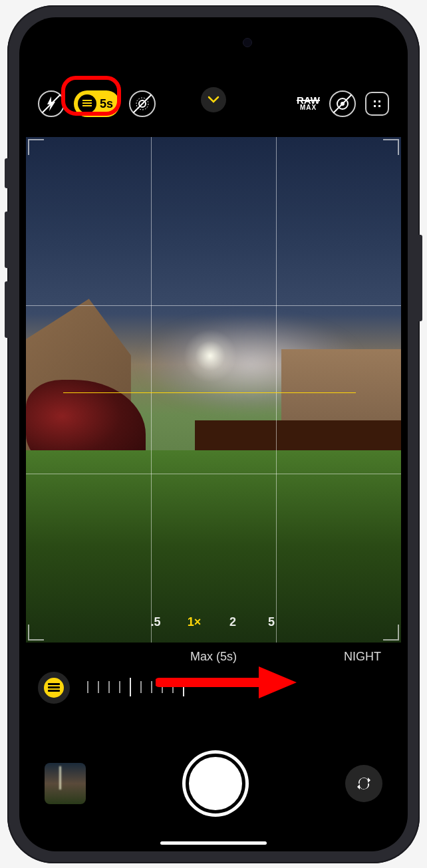  I want to click on front-camera-dot, so click(247, 43).